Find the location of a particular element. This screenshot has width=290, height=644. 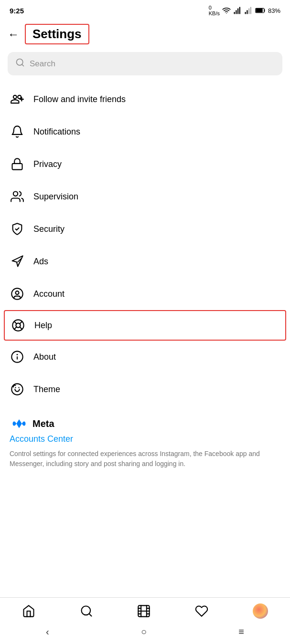

search-icon is located at coordinates (20, 64).